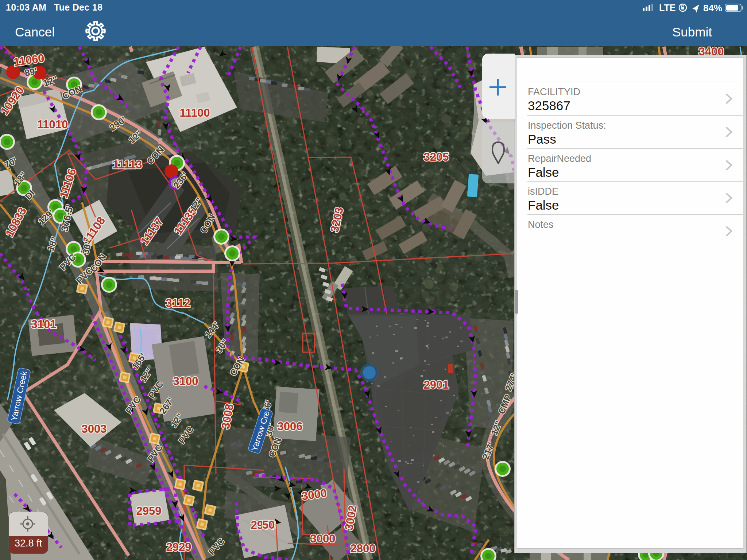  Describe the element at coordinates (44, 324) in the screenshot. I see `svg-text: 3101` at that location.